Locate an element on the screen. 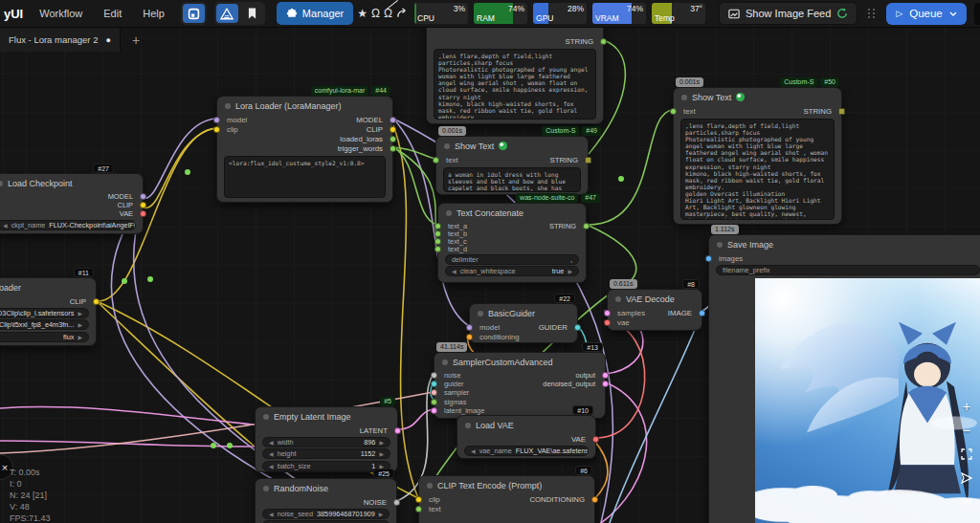  omega-disabled-button: Ω is located at coordinates (389, 13).